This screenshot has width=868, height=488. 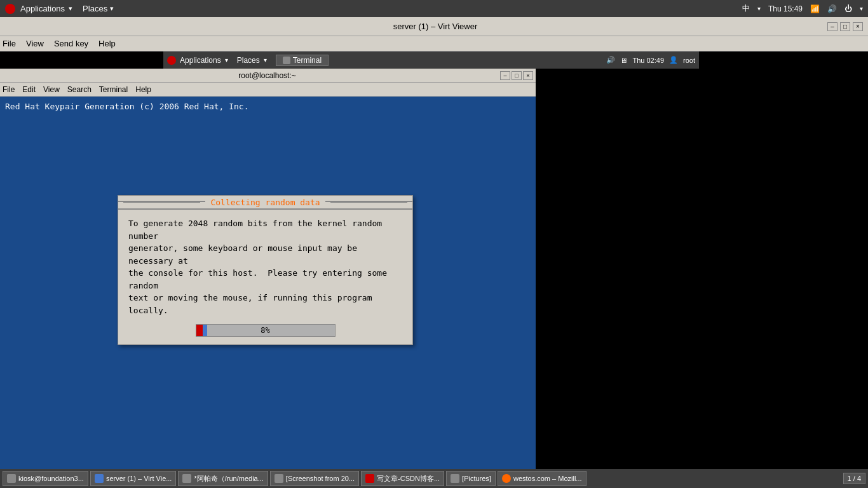 I want to click on guest-top-bar-right: 🔊 🖥 Thu 02:49 👤 root, so click(x=651, y=60).